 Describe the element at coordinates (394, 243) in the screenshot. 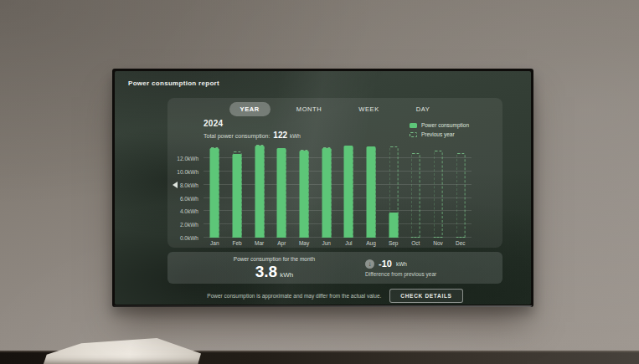

I see `x-tick-label: Sep` at that location.